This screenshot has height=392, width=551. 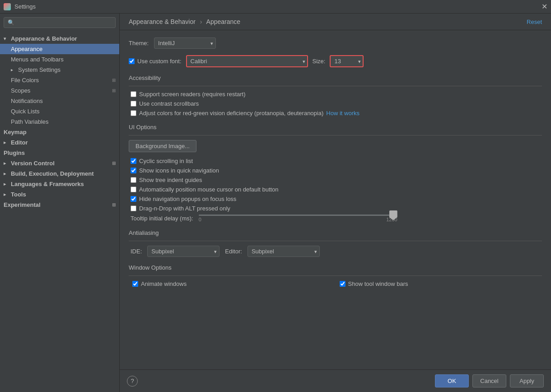 I want to click on custom-font-row: Use custom font: Calibri Arial Consolas …, so click(x=335, y=61).